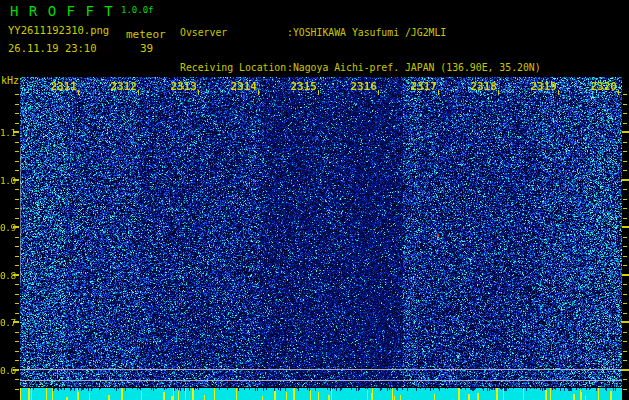  What do you see at coordinates (243, 86) in the screenshot?
I see `time-tick-label: 2314` at bounding box center [243, 86].